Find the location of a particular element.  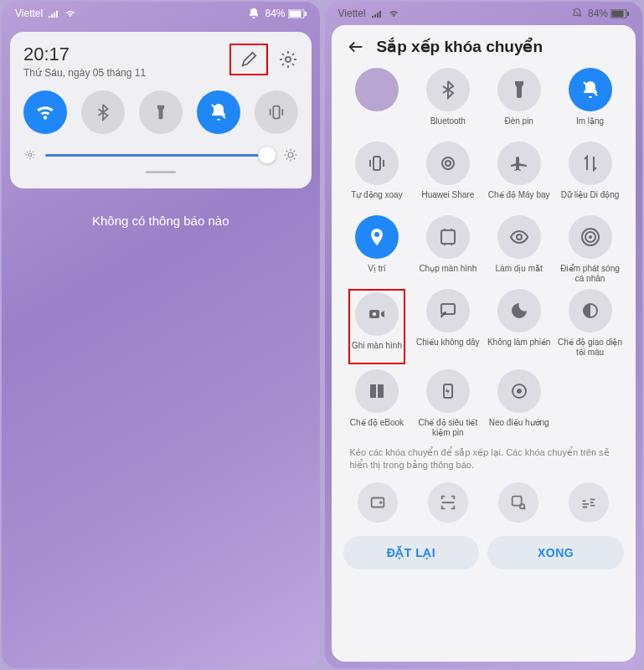

tile-record: Ghi màn hình is located at coordinates (377, 327).